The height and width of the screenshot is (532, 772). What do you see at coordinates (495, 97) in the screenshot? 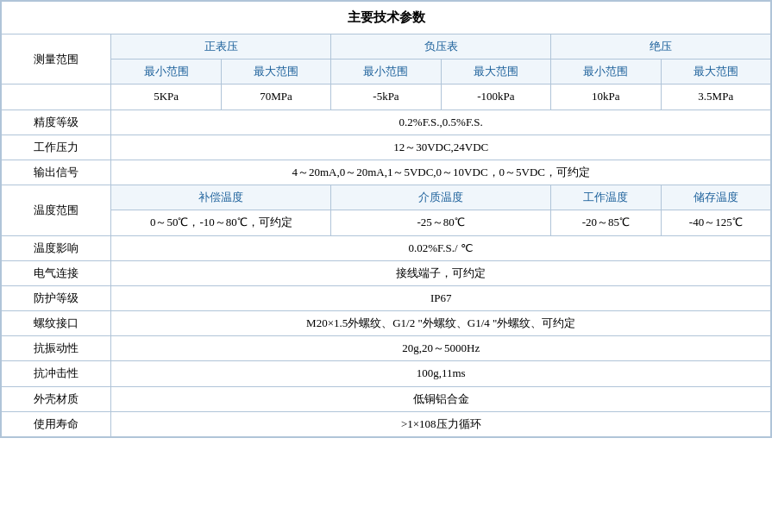
I see `neg-max-value: -100kPa` at bounding box center [495, 97].